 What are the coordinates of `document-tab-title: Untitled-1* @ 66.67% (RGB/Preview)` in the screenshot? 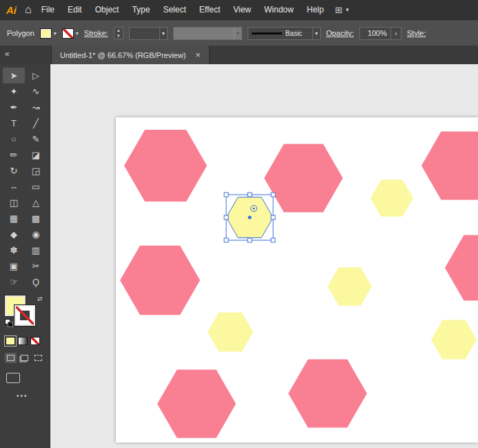 It's located at (123, 55).